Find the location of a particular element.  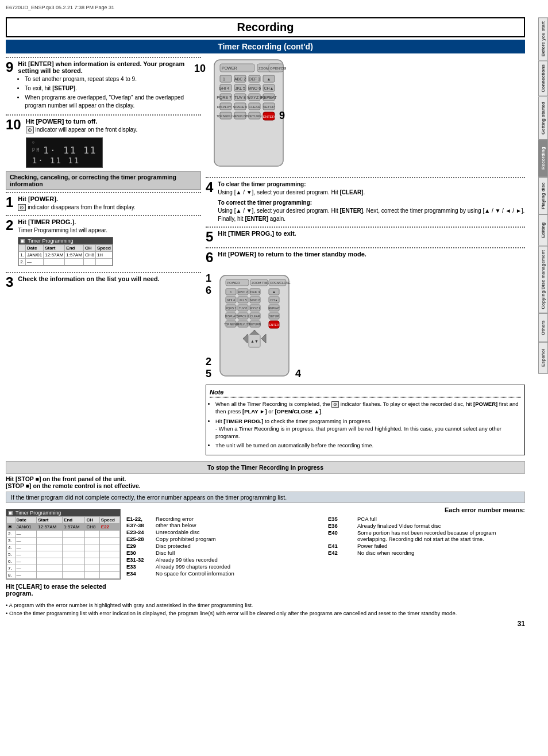

error-row-e33: E33 Already 999 chapters recorded is located at coordinates (225, 567).